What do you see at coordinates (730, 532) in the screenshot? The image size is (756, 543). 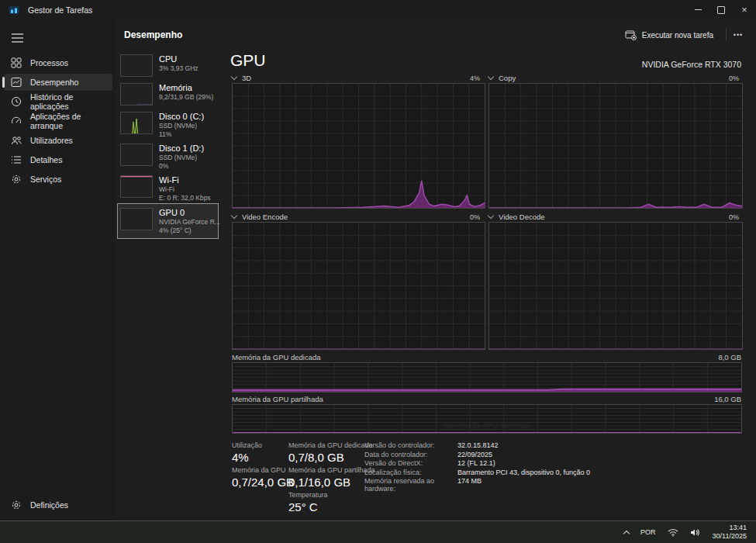 I see `tray-clock: 13:41 30/11/2025` at bounding box center [730, 532].